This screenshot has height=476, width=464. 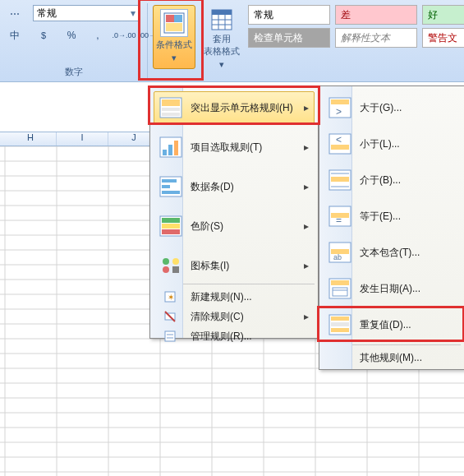 What do you see at coordinates (289, 15) in the screenshot?
I see `style-normal: 常规` at bounding box center [289, 15].